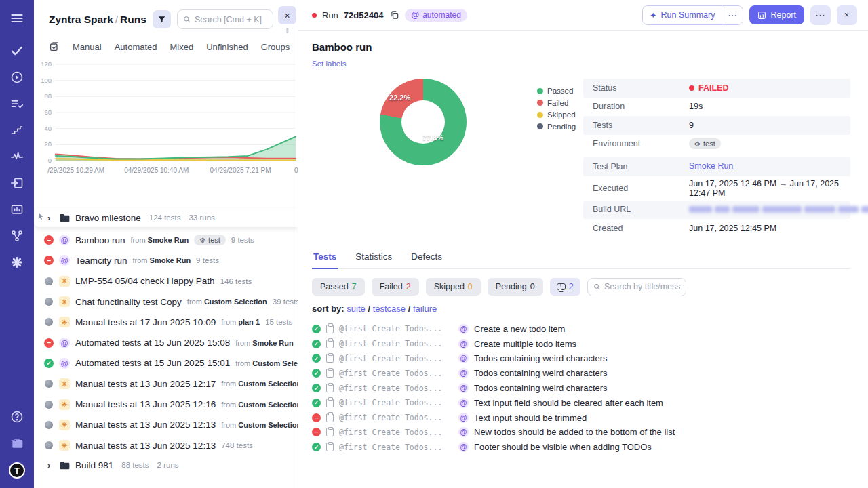 This screenshot has width=868, height=488. What do you see at coordinates (165, 445) in the screenshot?
I see `run-list-item: ✳Manual tests at 13 Jun 2025 12:13748 te…` at bounding box center [165, 445].